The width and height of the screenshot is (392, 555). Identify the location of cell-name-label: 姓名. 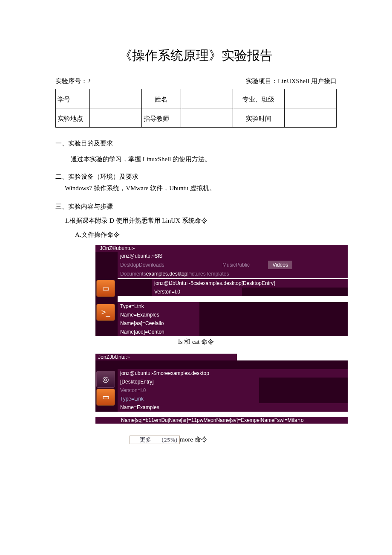
(161, 99).